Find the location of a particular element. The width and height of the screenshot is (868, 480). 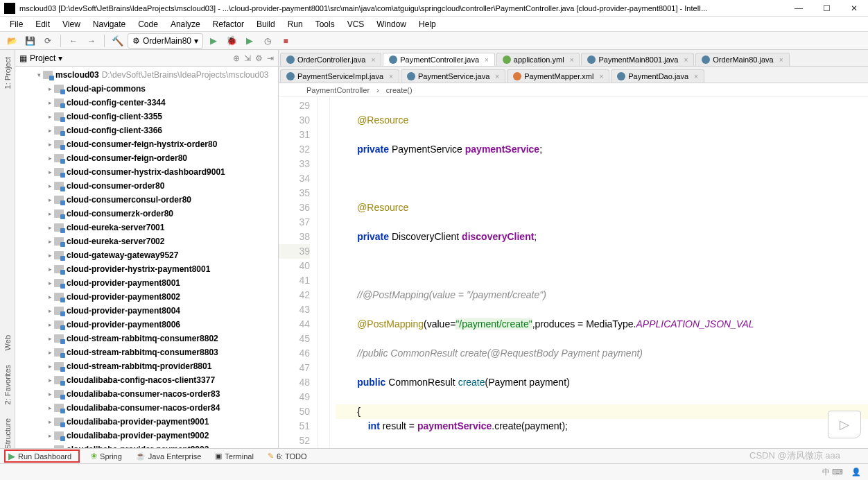

menu-file: File is located at coordinates (17, 24).